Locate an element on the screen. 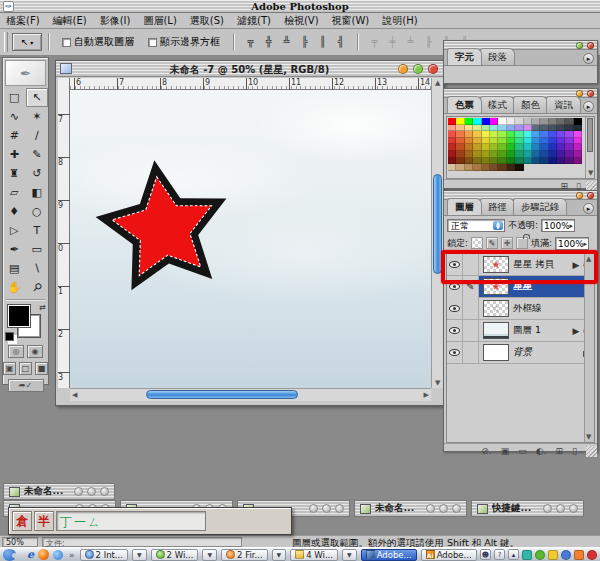  taskbar-group-caret: ▼ is located at coordinates (280, 555).